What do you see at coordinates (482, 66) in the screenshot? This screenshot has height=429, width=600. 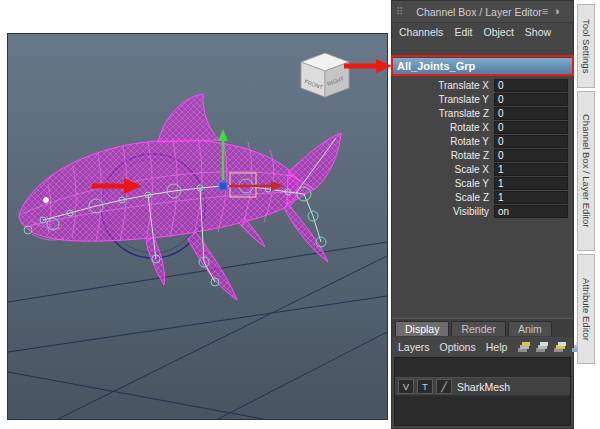 I see `selected-object-name: All_Joints_Grp` at bounding box center [482, 66].